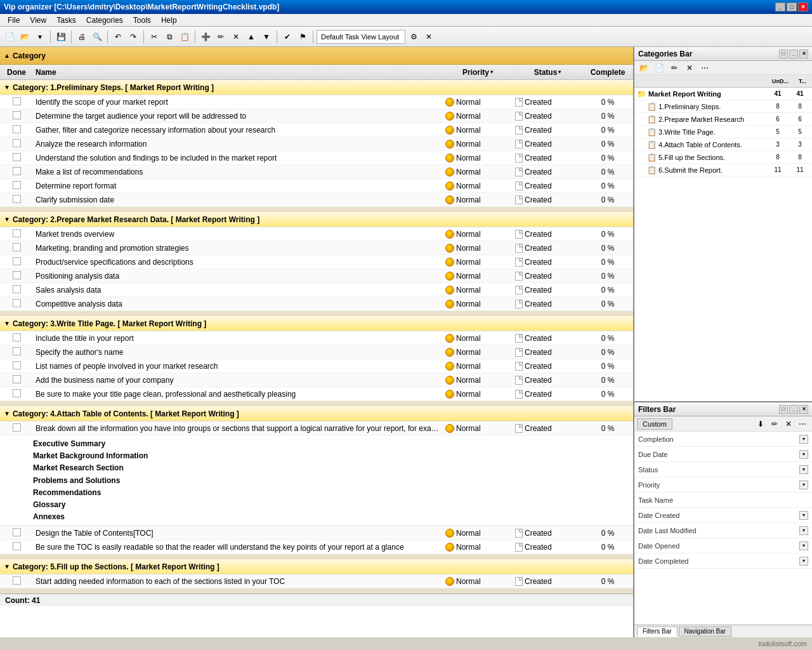 The image size is (812, 650). Describe the element at coordinates (317, 220) in the screenshot. I see `category-row: ▼Category: 2.Prepare Market Research Dat…` at that location.